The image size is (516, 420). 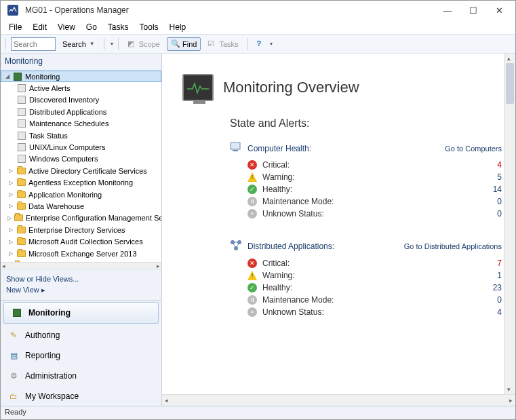 I want to click on menu-tools: Tools, so click(x=149, y=27).